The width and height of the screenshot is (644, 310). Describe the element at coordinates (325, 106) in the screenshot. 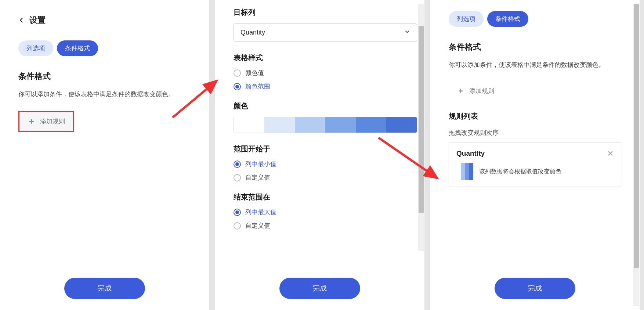

I see `color-label: 颜色` at that location.